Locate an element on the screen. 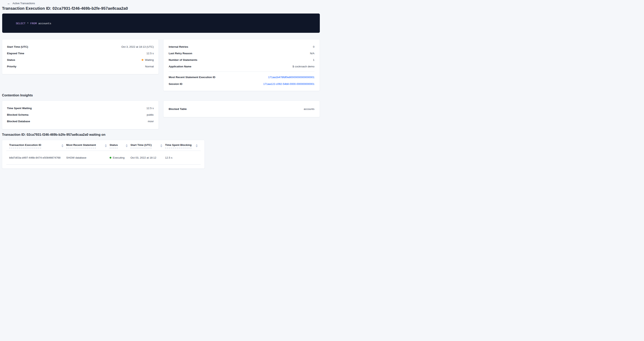 The image size is (644, 341). row-value: accounts is located at coordinates (309, 109).